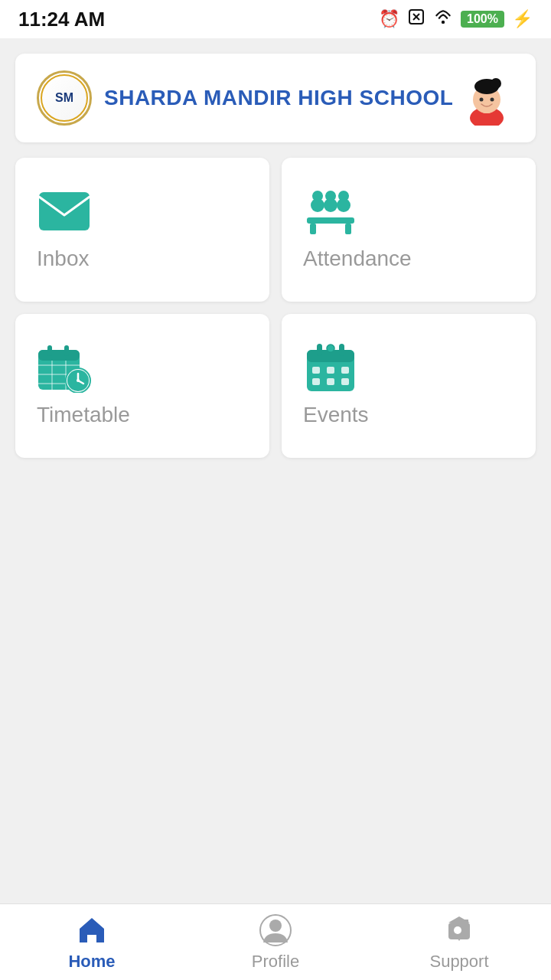  Describe the element at coordinates (482, 19) in the screenshot. I see `battery-indicator: 100%` at that location.